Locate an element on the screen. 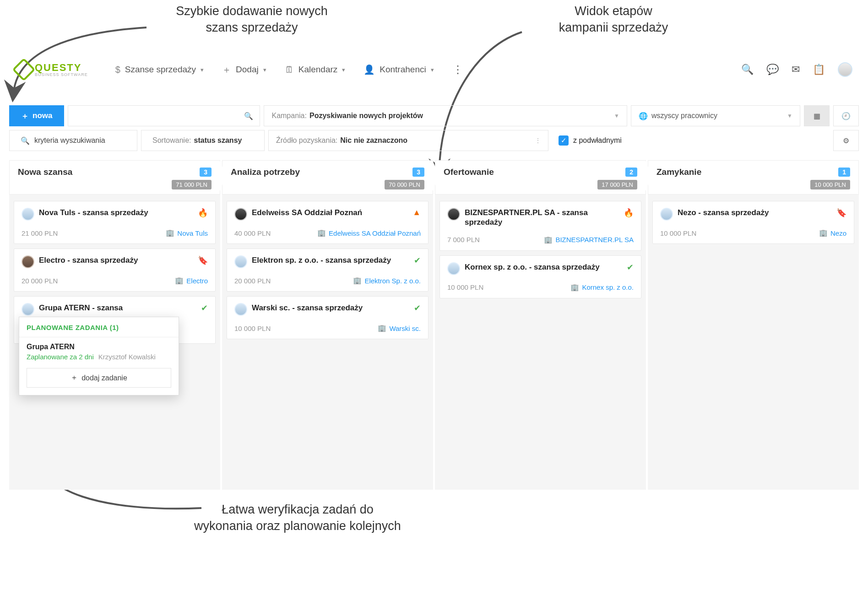  card-company-link: 🏢Electro is located at coordinates (191, 281).